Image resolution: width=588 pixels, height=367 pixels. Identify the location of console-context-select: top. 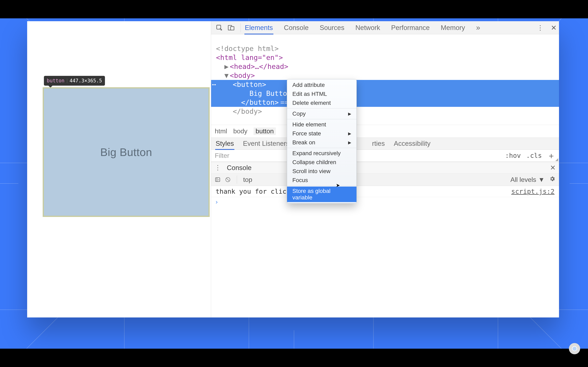
(248, 180).